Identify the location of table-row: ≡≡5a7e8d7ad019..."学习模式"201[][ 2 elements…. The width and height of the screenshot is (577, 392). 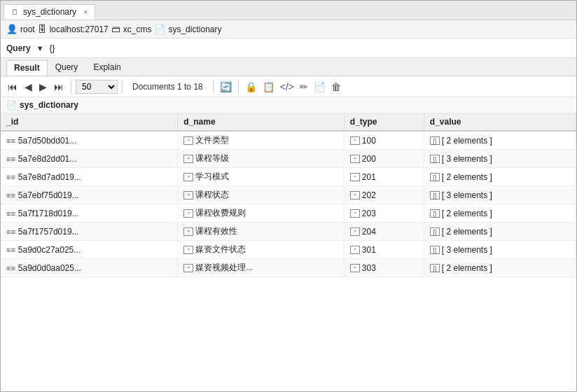
(288, 177).